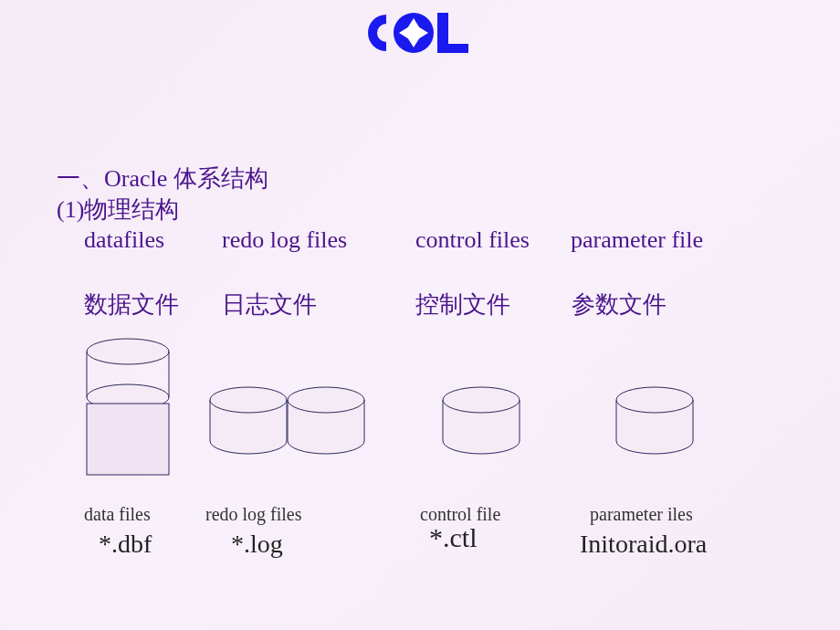  What do you see at coordinates (163, 179) in the screenshot?
I see `heading-title: 一、Oracle 体系结构` at bounding box center [163, 179].